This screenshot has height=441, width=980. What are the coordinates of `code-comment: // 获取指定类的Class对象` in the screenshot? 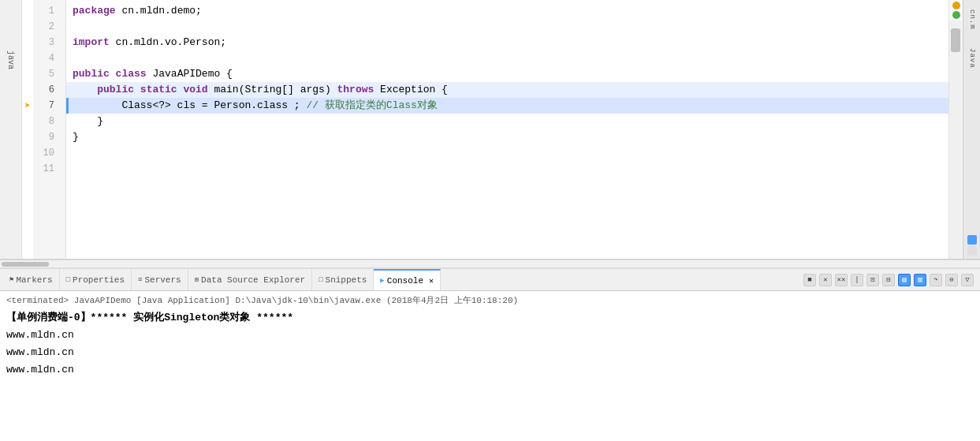 It's located at (371, 106).